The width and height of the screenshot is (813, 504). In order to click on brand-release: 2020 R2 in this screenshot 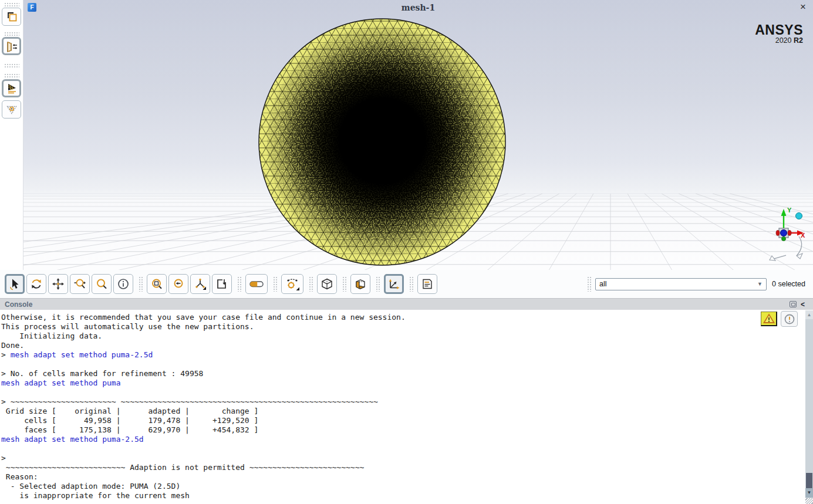, I will do `click(779, 40)`.